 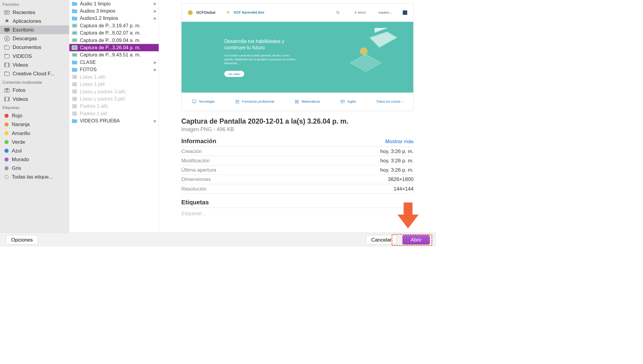 What do you see at coordinates (7, 13) in the screenshot?
I see `recents-icon` at bounding box center [7, 13].